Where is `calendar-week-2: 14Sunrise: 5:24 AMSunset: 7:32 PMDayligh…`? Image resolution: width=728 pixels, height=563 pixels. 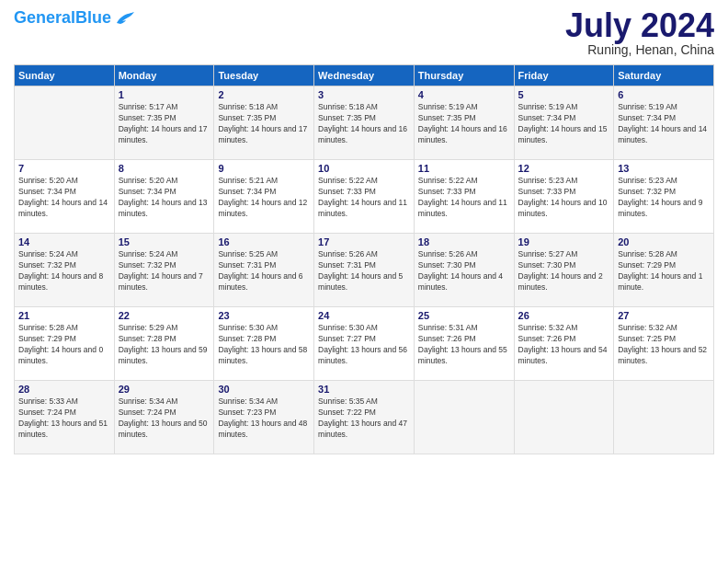 calendar-week-2: 14Sunrise: 5:24 AMSunset: 7:32 PMDayligh… is located at coordinates (364, 270).